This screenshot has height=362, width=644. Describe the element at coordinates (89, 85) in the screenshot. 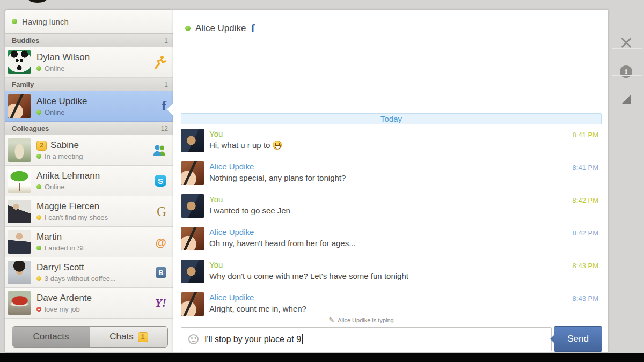

I see `group-header-family: Family 1` at that location.